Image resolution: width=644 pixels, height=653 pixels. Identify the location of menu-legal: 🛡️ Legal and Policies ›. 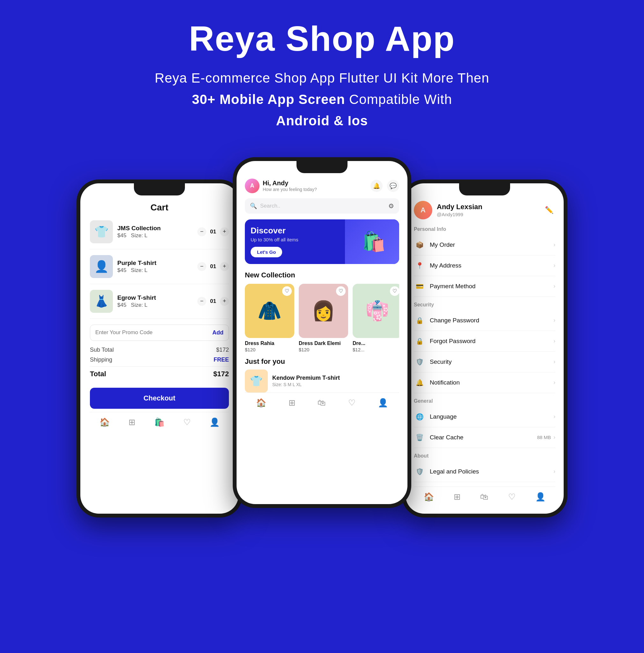
(485, 472).